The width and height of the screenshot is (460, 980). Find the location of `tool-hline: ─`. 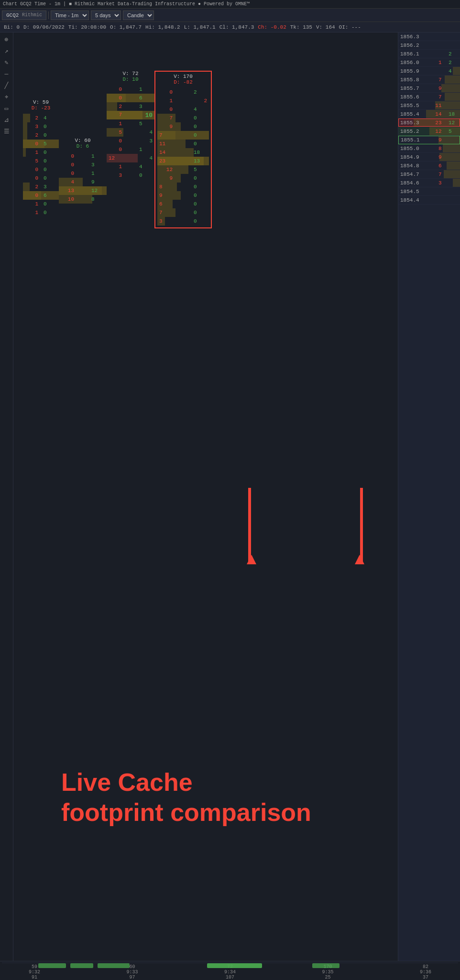

tool-hline: ─ is located at coordinates (7, 74).